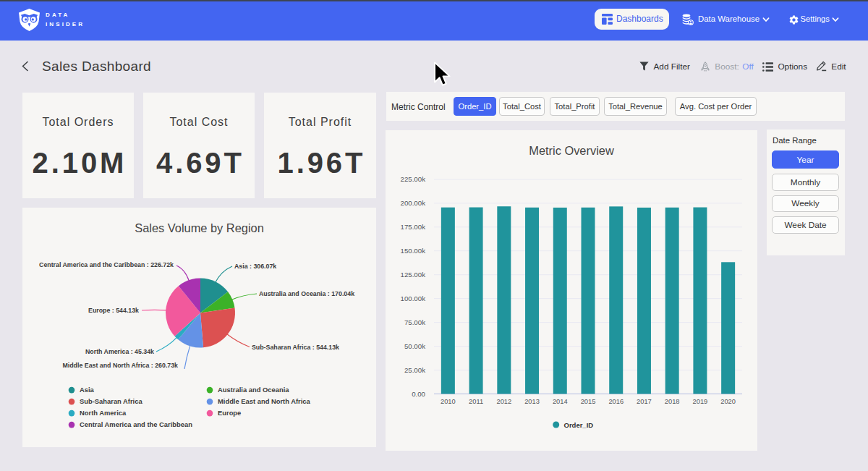 This screenshot has width=868, height=471. Describe the element at coordinates (673, 402) in the screenshot. I see `svg-text: 2018` at that location.